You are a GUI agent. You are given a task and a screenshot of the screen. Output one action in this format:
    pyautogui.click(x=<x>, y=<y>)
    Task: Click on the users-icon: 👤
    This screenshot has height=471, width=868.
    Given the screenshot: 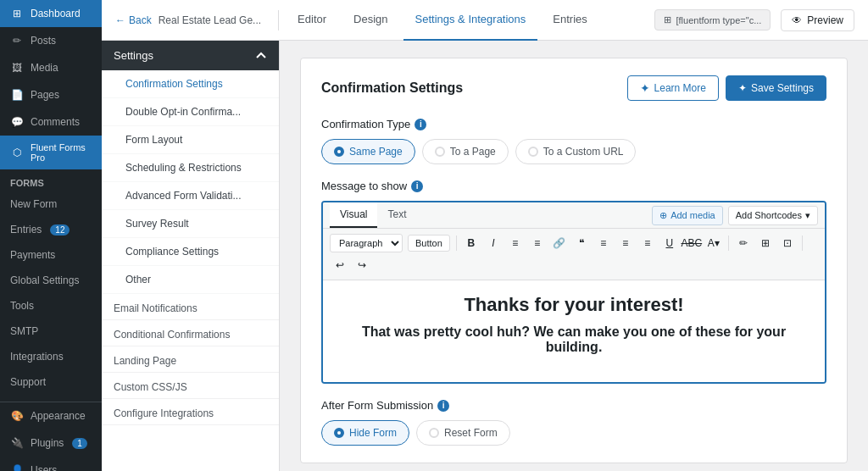 What is the action you would take?
    pyautogui.click(x=17, y=468)
    